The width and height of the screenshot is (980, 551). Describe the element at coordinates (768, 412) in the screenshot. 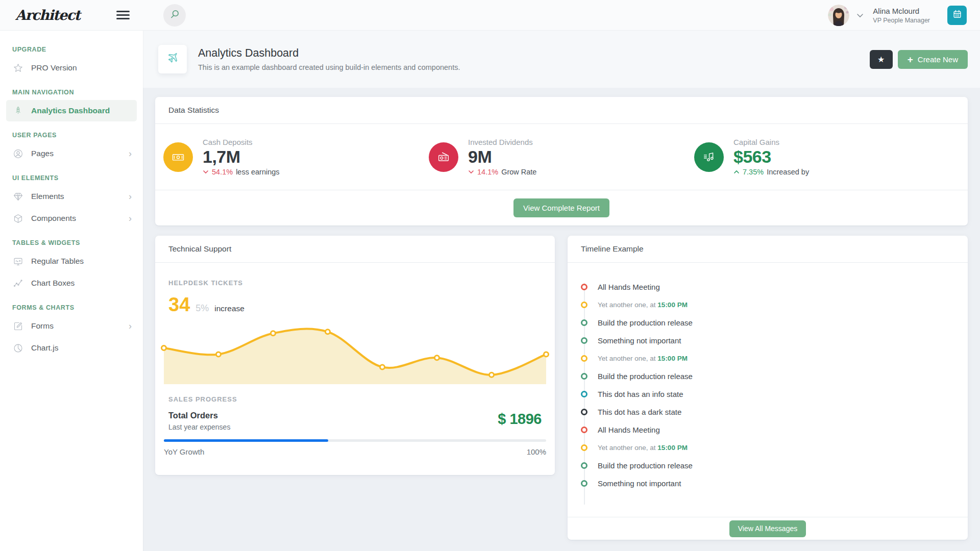

I see `timeline-item: This dot has a dark state` at that location.